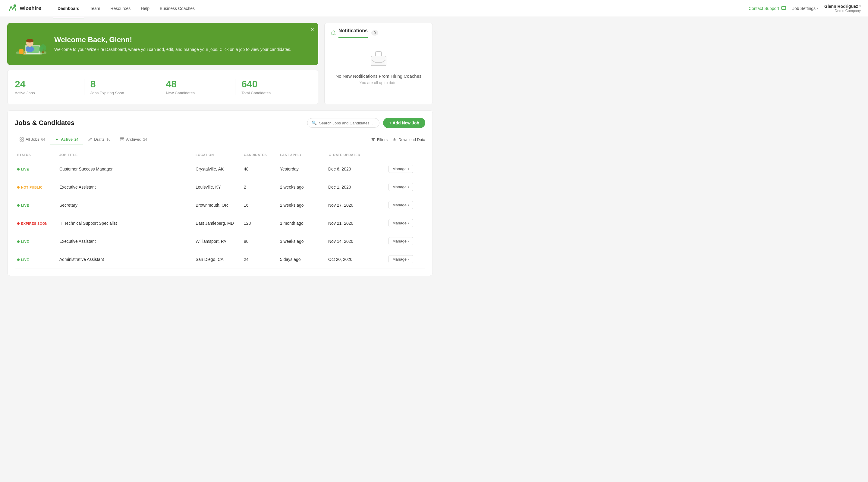 This screenshot has width=868, height=482. I want to click on banner-illustration, so click(31, 44).